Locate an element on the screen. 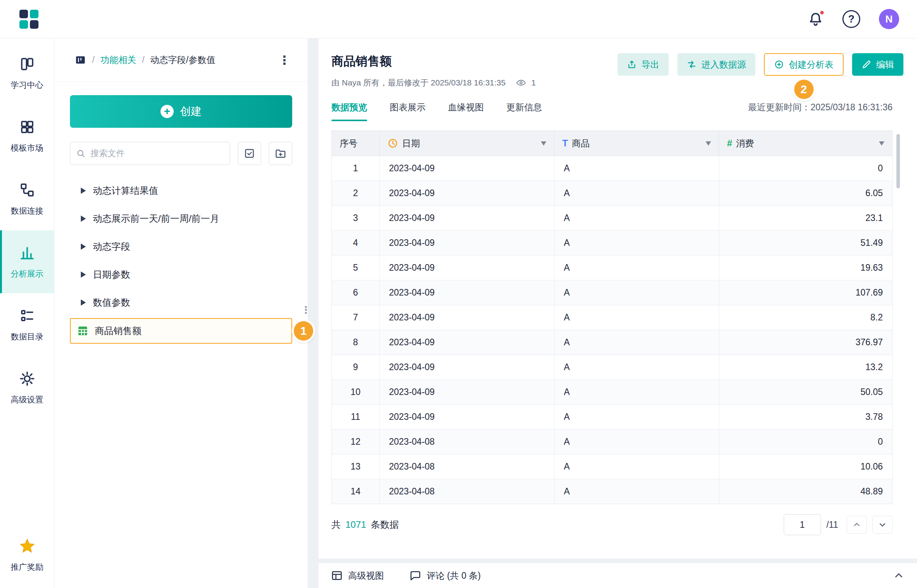 The width and height of the screenshot is (917, 588). tree-item-label: 动态字段 is located at coordinates (112, 247).